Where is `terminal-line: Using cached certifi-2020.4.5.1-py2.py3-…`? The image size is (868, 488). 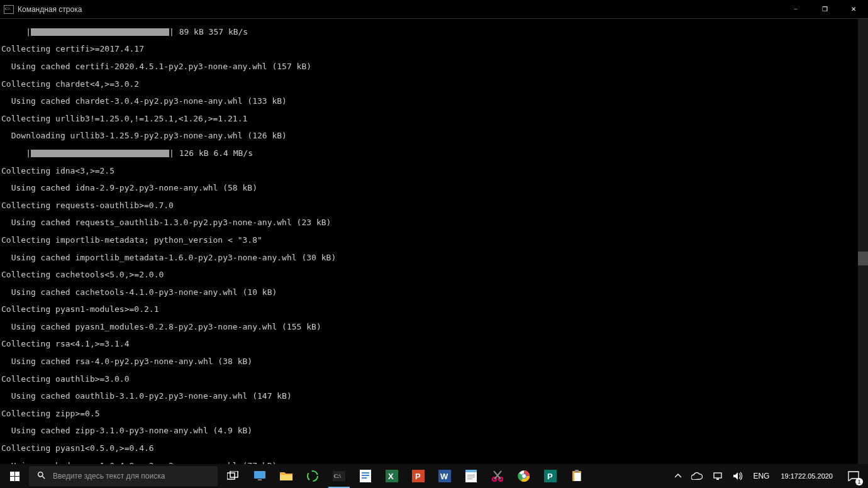 terminal-line: Using cached certifi-2020.4.5.1-py2.py3-… is located at coordinates (434, 67).